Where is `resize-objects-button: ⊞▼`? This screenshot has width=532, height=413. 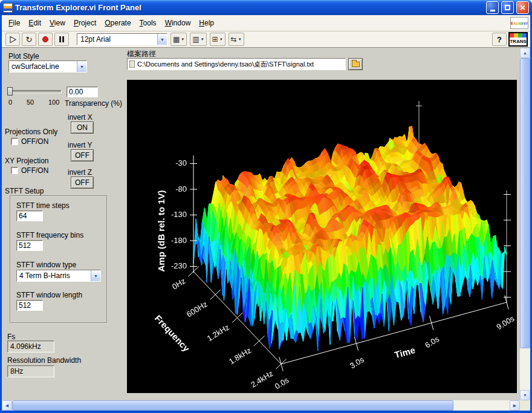 resize-objects-button: ⊞▼ is located at coordinates (218, 39).